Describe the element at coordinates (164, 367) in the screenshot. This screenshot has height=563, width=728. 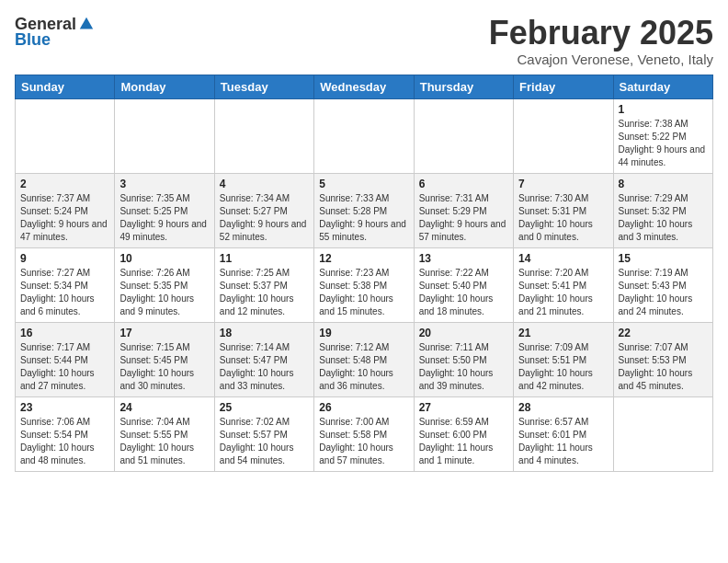
I see `day-info: Sunrise: 7:15 AM Sunset: 5:45 PM Dayligh…` at that location.